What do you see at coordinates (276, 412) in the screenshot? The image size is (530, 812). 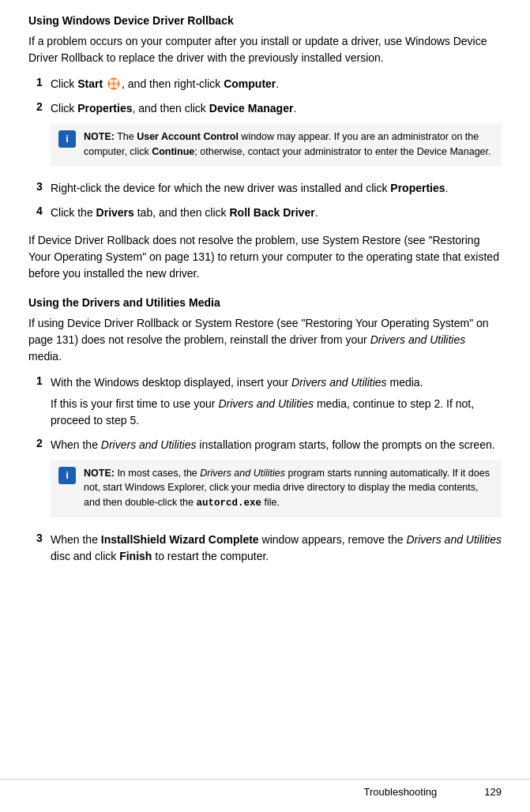 I see `step1-sub: If this is your first time to use your D…` at bounding box center [276, 412].